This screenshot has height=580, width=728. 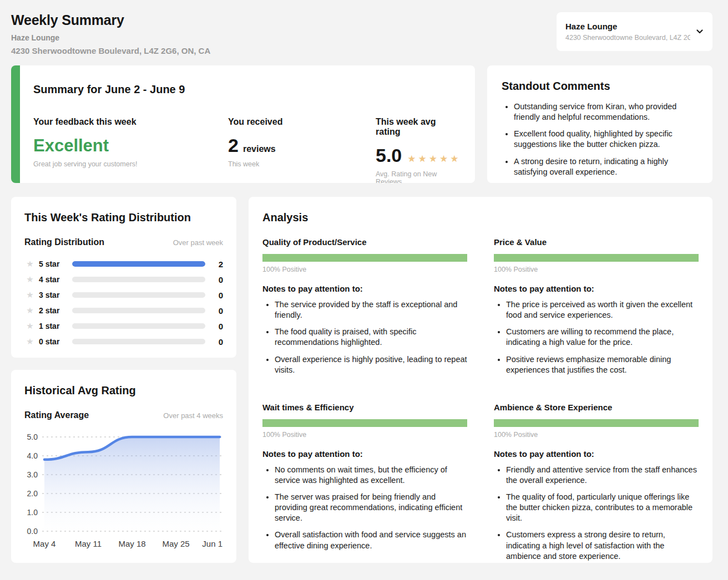 I want to click on y-axis-tick-label: 4.0, so click(x=33, y=456).